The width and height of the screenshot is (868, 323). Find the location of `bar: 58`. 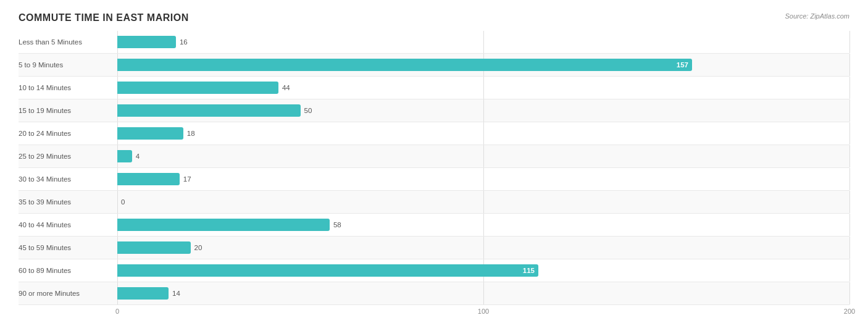

bar: 58 is located at coordinates (223, 225).